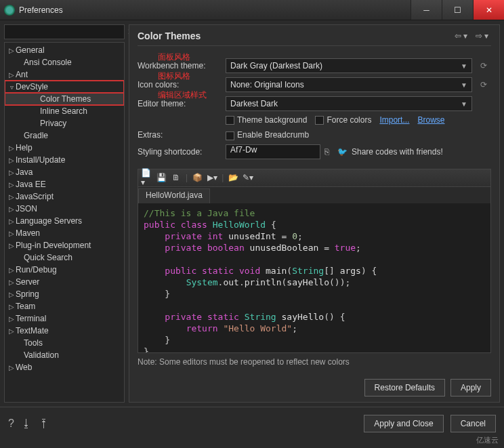 The image size is (504, 448). I want to click on tree-item-label: Color Themes, so click(65, 99).